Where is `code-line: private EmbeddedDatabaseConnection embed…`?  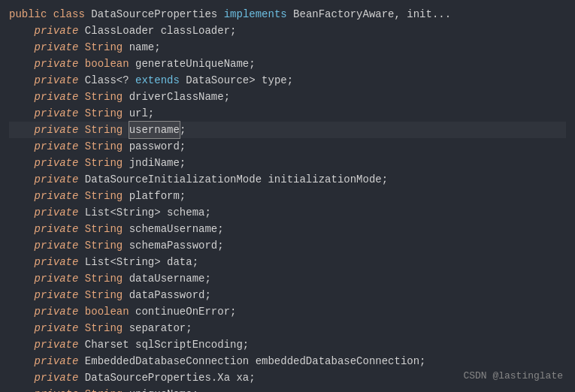
code-line: private EmbeddedDatabaseConnection embed… is located at coordinates (287, 361).